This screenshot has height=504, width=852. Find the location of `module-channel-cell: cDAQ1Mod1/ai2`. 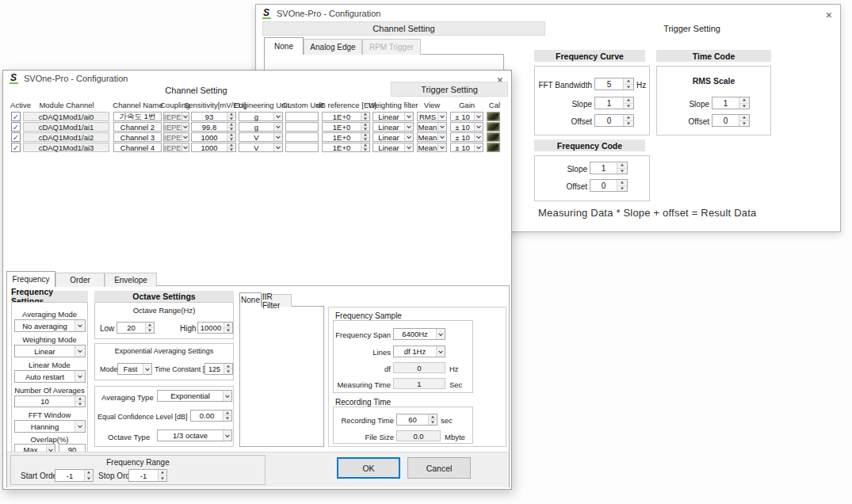

module-channel-cell: cDAQ1Mod1/ai2 is located at coordinates (67, 137).